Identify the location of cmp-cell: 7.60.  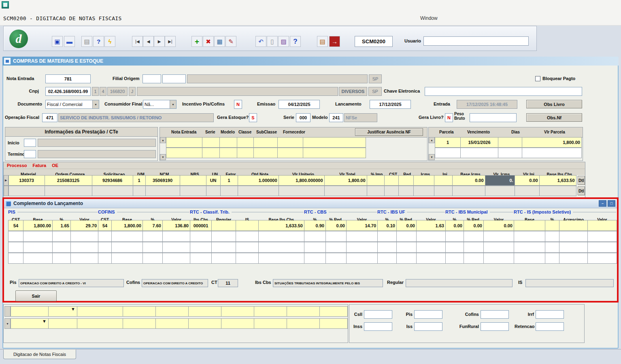
(153, 226).